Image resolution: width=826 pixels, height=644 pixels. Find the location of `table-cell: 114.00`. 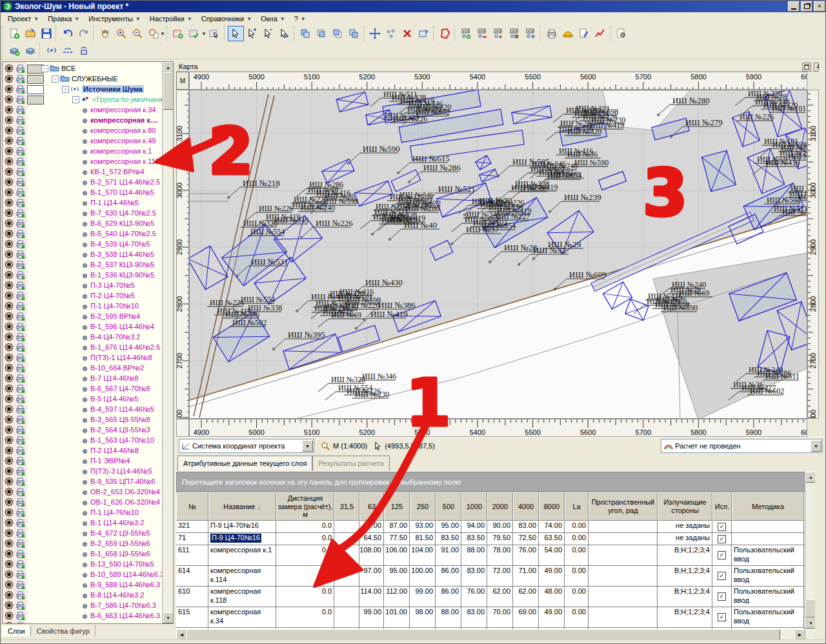

table-cell: 114.00 is located at coordinates (372, 596).